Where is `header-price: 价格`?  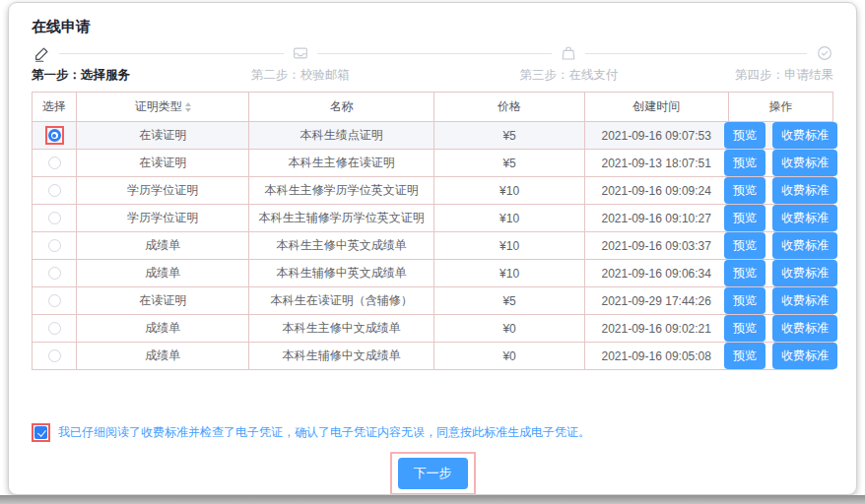
header-price: 价格 is located at coordinates (509, 107).